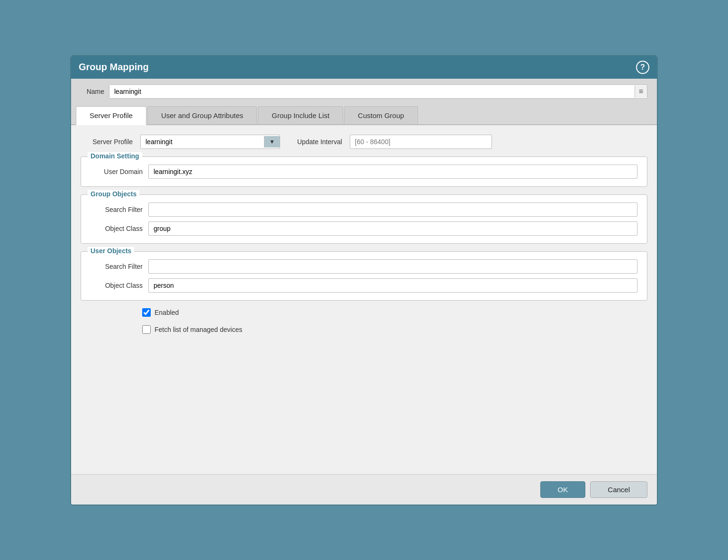 This screenshot has height=560, width=728. What do you see at coordinates (114, 67) in the screenshot?
I see `dialog-title: Group Mapping` at bounding box center [114, 67].